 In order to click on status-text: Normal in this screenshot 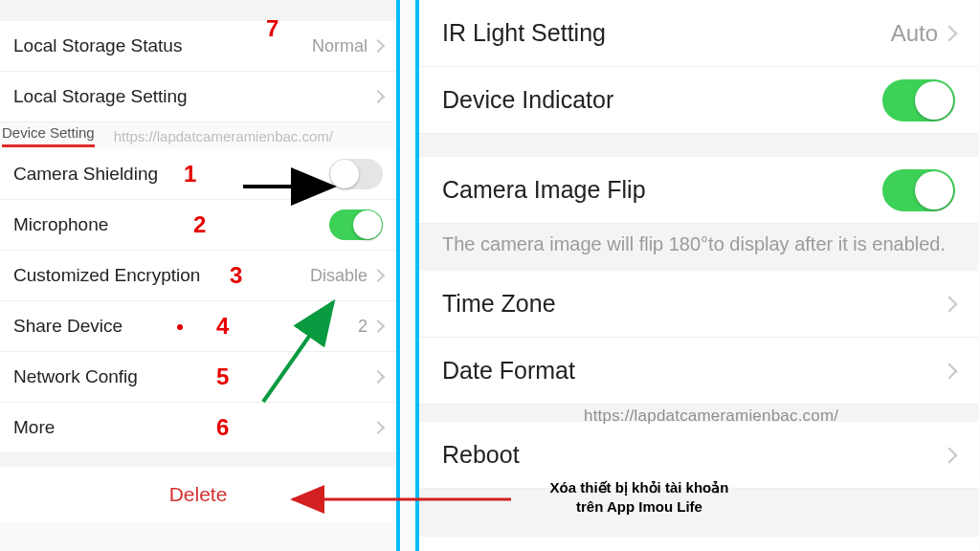, I will do `click(340, 46)`.